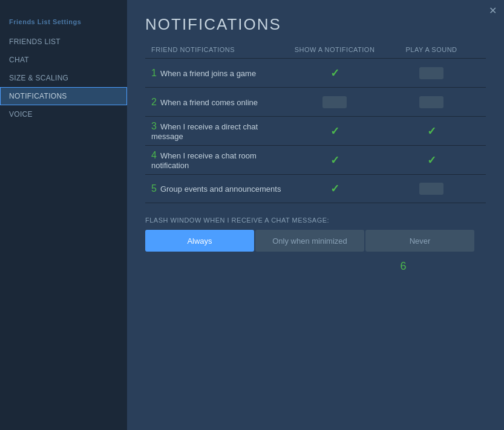 The image size is (504, 430). What do you see at coordinates (431, 102) in the screenshot?
I see `row-2-sound-toggle` at bounding box center [431, 102].